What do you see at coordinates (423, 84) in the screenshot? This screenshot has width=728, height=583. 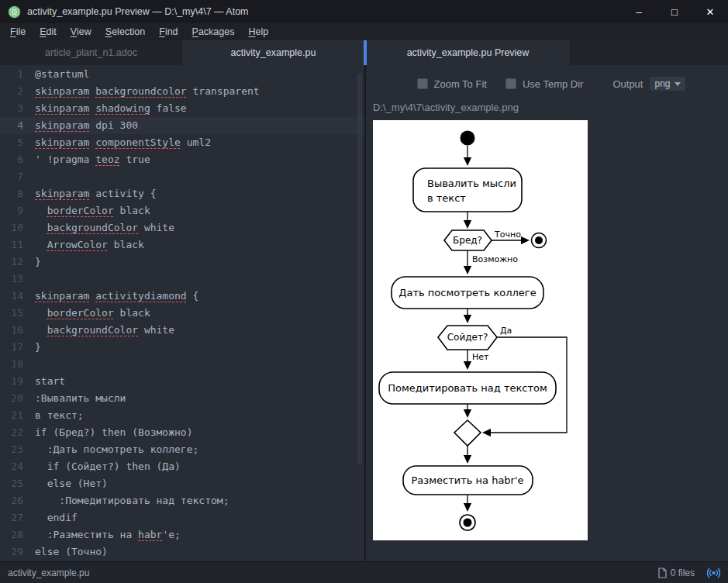 I see `zoom-to-fit-checkbox` at bounding box center [423, 84].